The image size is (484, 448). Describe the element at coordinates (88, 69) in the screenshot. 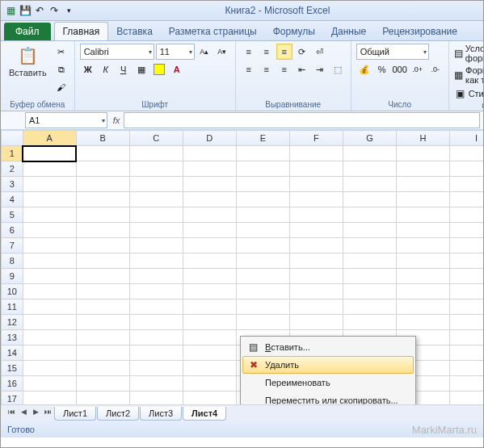

I see `bold-button: Ж` at that location.